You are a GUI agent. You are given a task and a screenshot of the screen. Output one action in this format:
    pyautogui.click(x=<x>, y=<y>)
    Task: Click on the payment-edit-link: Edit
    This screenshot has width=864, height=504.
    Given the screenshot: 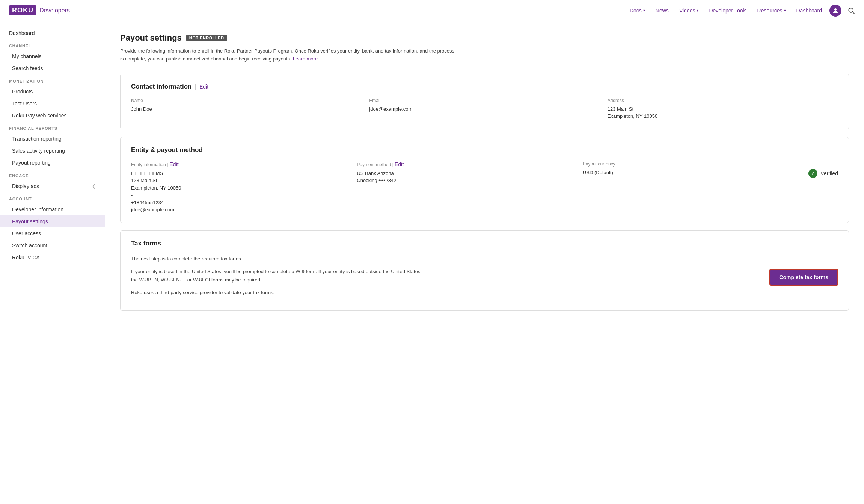 What is the action you would take?
    pyautogui.click(x=399, y=164)
    